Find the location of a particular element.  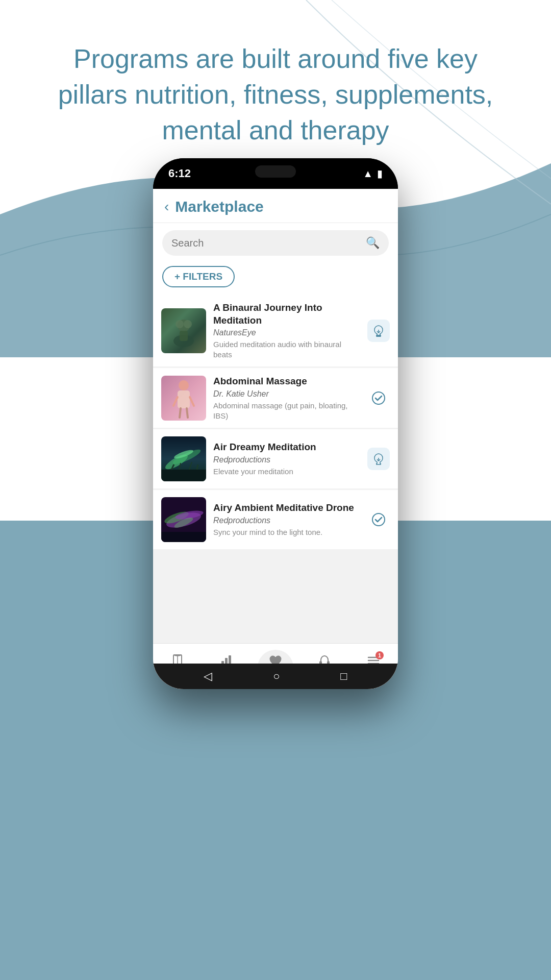

filter-label: + FILTERS is located at coordinates (198, 277).